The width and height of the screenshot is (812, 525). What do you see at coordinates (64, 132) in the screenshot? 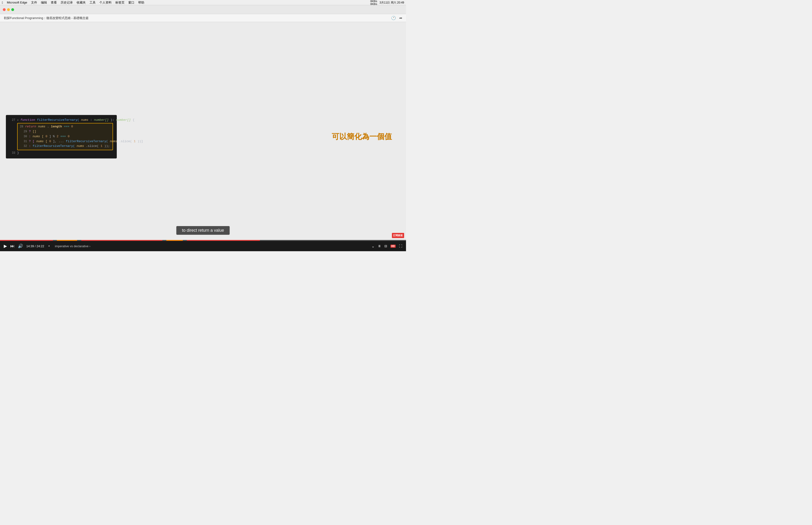
I see `code-line-29: 29 ? []` at bounding box center [64, 132].